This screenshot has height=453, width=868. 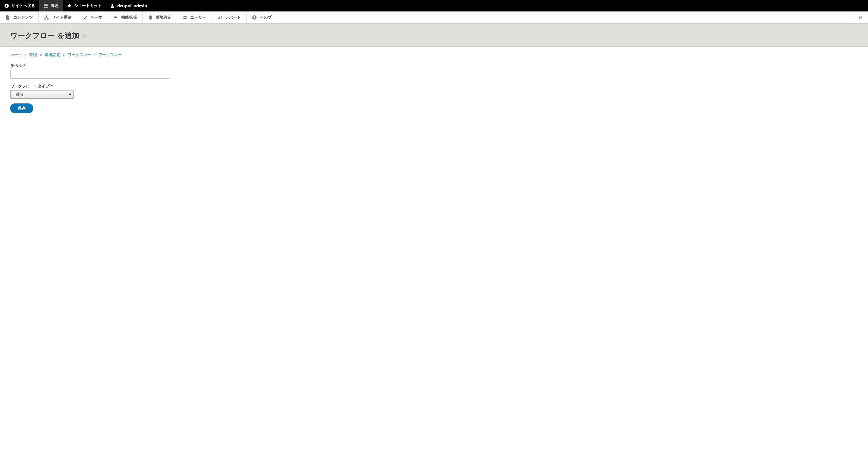 What do you see at coordinates (862, 18) in the screenshot?
I see `admin-menu-collapse` at bounding box center [862, 18].